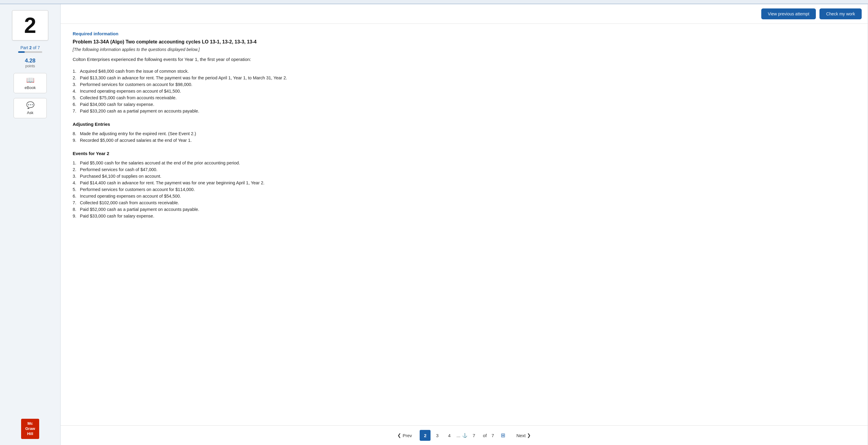 The height and width of the screenshot is (445, 868). What do you see at coordinates (464, 50) in the screenshot?
I see `italic-info: [The following information applies to th…` at bounding box center [464, 50].